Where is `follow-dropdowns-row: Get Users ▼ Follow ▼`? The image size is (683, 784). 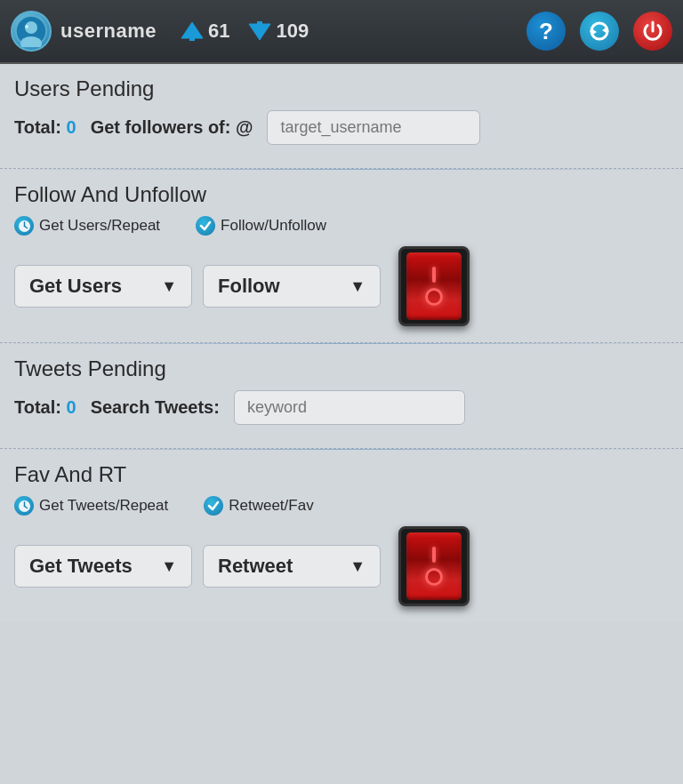 follow-dropdowns-row: Get Users ▼ Follow ▼ is located at coordinates (342, 286).